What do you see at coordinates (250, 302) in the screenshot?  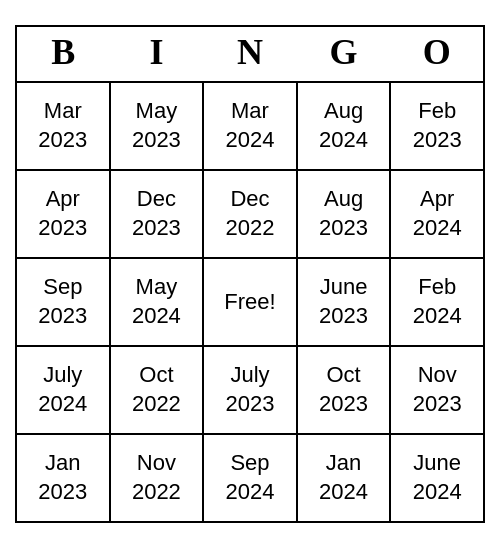 I see `grid-cell-2-2: Free!` at bounding box center [250, 302].